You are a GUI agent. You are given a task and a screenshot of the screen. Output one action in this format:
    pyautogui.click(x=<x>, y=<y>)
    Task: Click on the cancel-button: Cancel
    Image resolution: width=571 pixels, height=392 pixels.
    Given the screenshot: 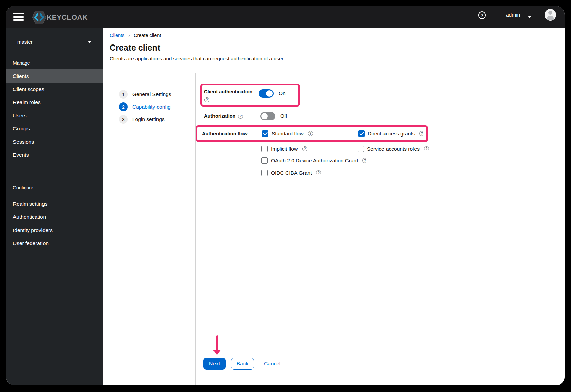 What is the action you would take?
    pyautogui.click(x=272, y=364)
    